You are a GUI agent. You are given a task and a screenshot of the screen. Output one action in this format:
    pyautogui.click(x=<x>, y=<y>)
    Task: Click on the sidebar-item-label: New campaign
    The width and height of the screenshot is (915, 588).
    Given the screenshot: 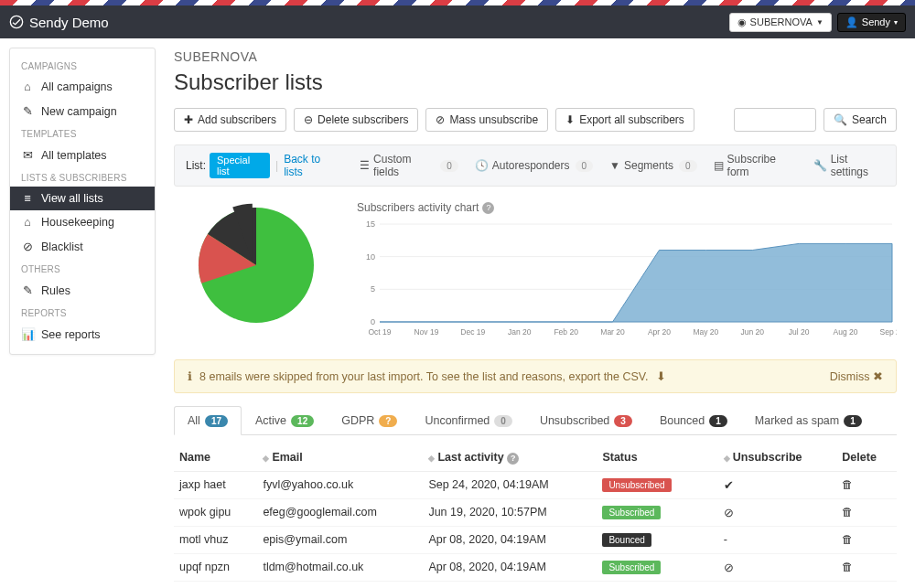 What is the action you would take?
    pyautogui.click(x=79, y=112)
    